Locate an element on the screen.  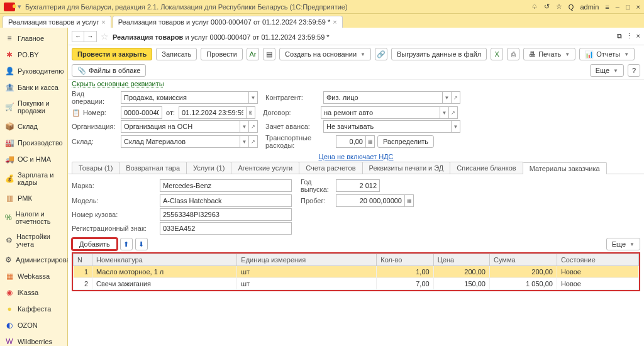
search-icon: Q is located at coordinates (571, 7).